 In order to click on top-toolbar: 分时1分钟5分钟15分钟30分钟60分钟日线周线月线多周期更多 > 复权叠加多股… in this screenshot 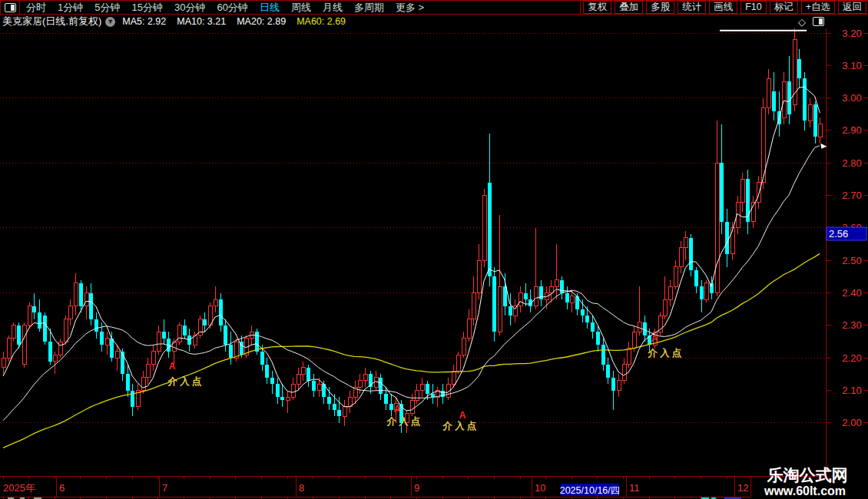, I will do `click(434, 8)`.